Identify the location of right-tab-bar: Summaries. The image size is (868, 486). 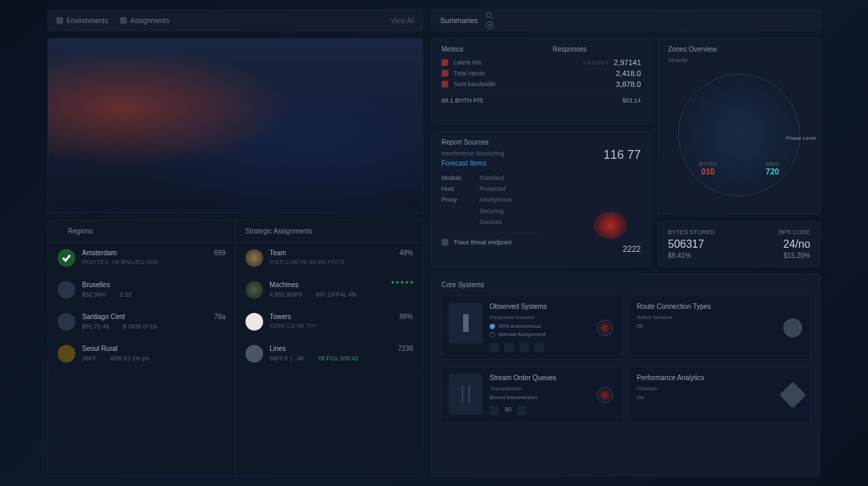
(626, 20).